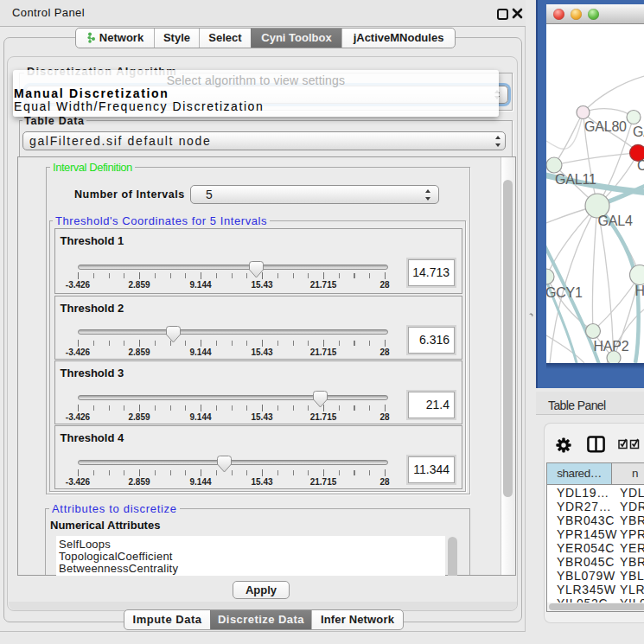 This screenshot has height=644, width=644. I want to click on svg-text: GAL4, so click(615, 221).